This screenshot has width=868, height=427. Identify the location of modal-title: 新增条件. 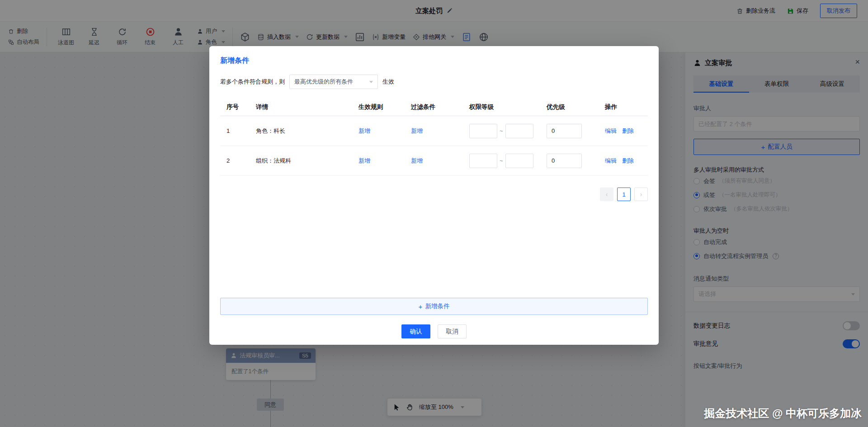
(434, 61).